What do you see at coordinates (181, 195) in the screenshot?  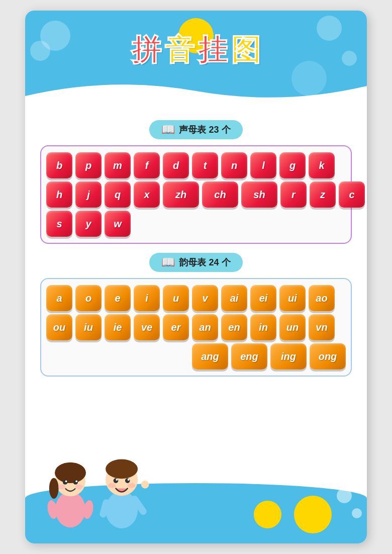 I see `key-zh: zh` at bounding box center [181, 195].